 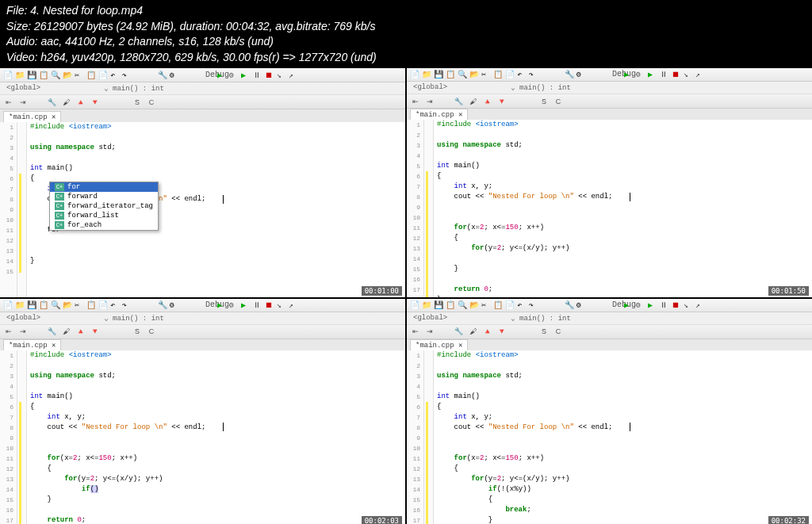 I want to click on toolbar-icon: 🔍, so click(x=56, y=75).